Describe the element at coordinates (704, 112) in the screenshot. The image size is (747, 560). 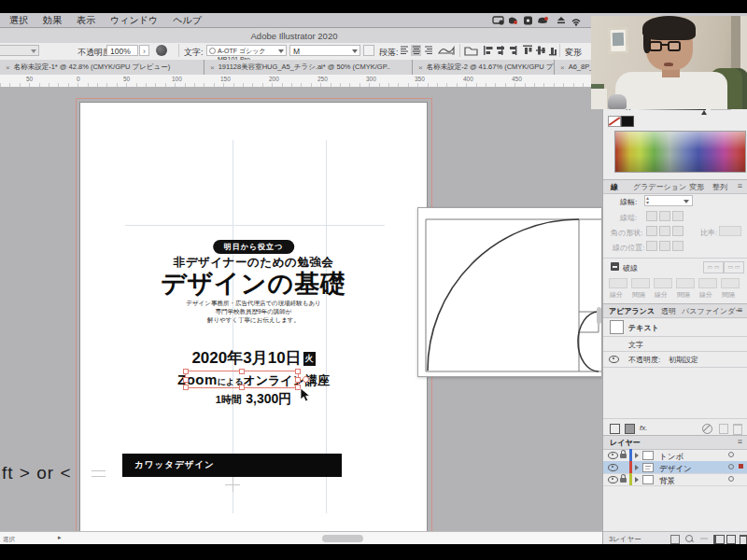
I see `k-slider-handle` at that location.